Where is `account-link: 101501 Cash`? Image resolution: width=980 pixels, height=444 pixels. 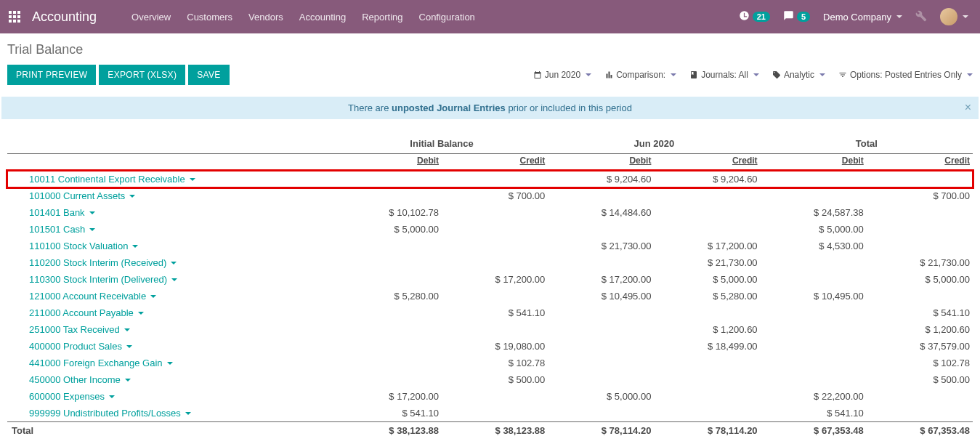 account-link: 101501 Cash is located at coordinates (62, 230).